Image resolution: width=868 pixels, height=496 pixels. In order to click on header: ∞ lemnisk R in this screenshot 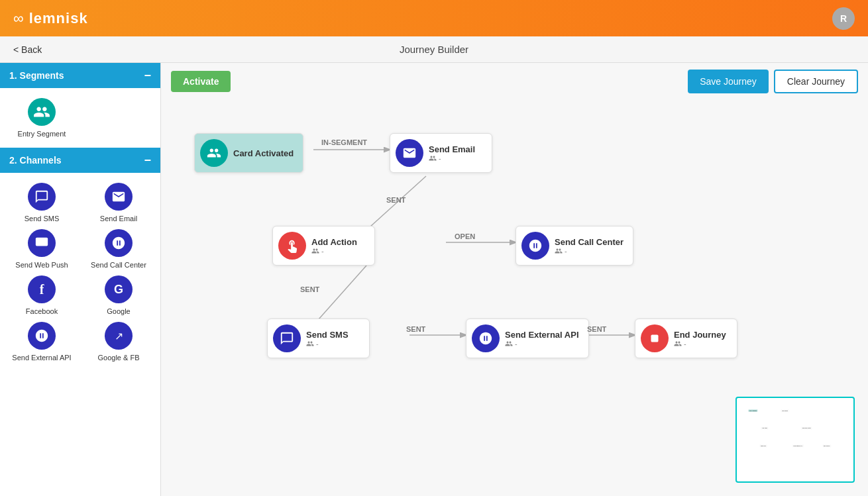, I will do `click(434, 19)`.